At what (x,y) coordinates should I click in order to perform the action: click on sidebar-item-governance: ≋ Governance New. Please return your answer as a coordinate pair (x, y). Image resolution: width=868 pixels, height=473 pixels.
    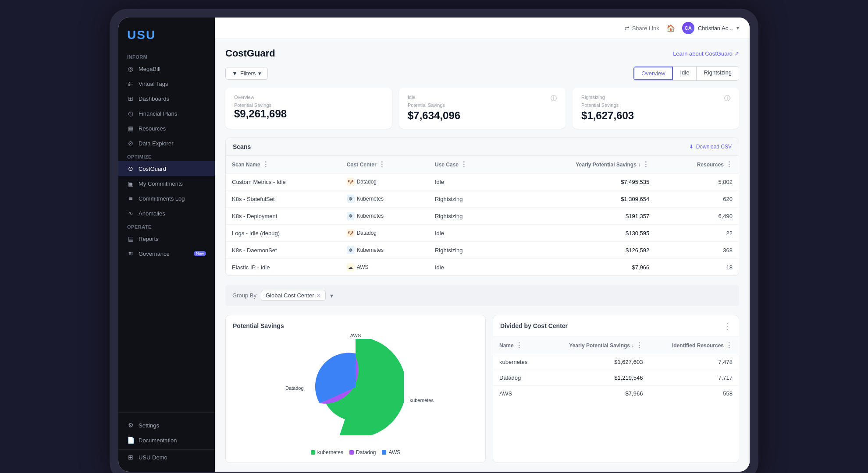
    Looking at the image, I should click on (167, 254).